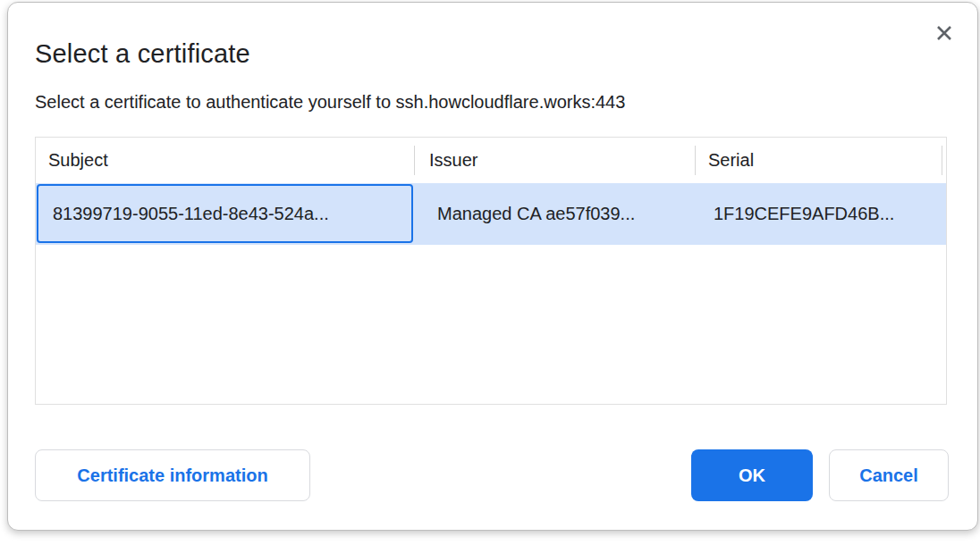 This screenshot has height=545, width=980. I want to click on column-header-serial-label: Serial, so click(731, 161).